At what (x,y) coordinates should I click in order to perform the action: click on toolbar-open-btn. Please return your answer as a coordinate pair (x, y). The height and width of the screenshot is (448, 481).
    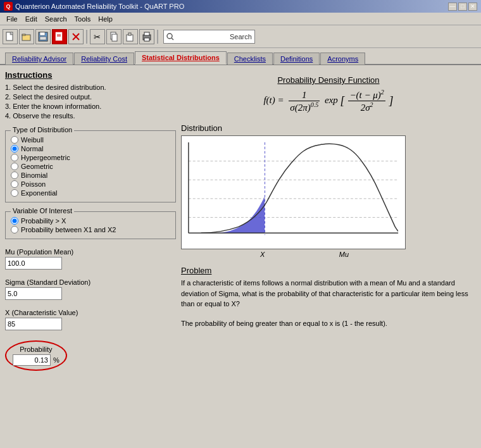
    Looking at the image, I should click on (27, 37).